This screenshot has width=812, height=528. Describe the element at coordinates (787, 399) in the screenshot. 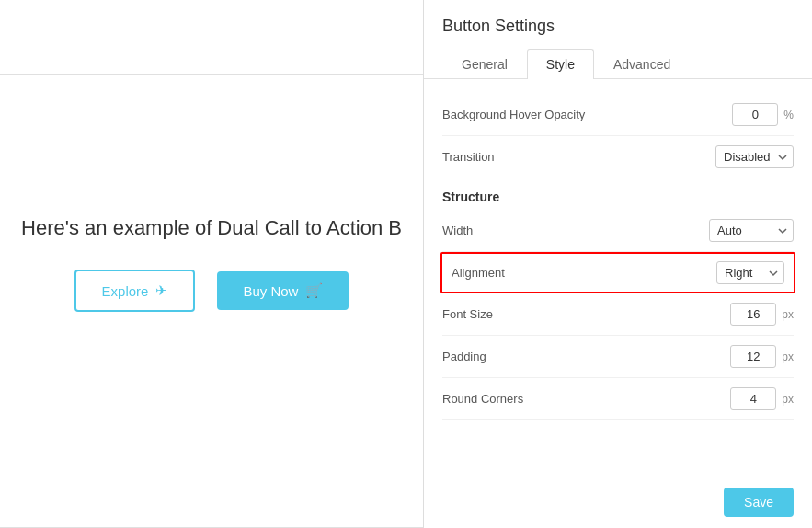

I see `round-corners-unit: px` at that location.